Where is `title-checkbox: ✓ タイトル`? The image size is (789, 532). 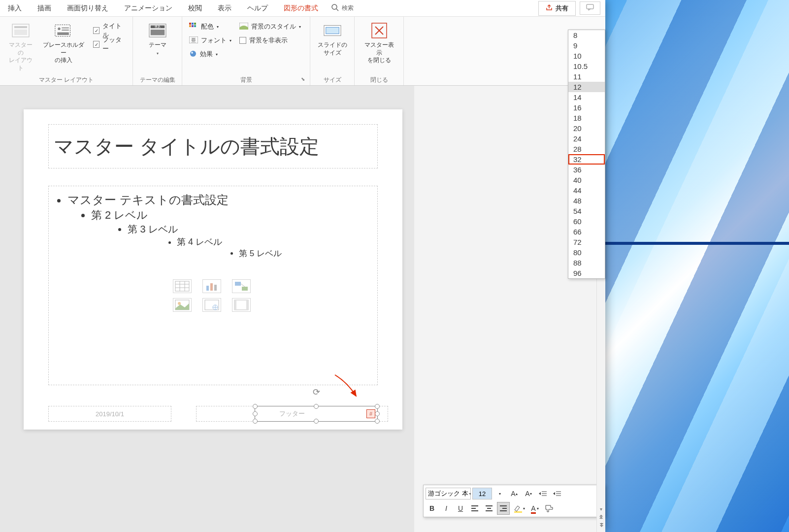 title-checkbox: ✓ タイトル is located at coordinates (109, 31).